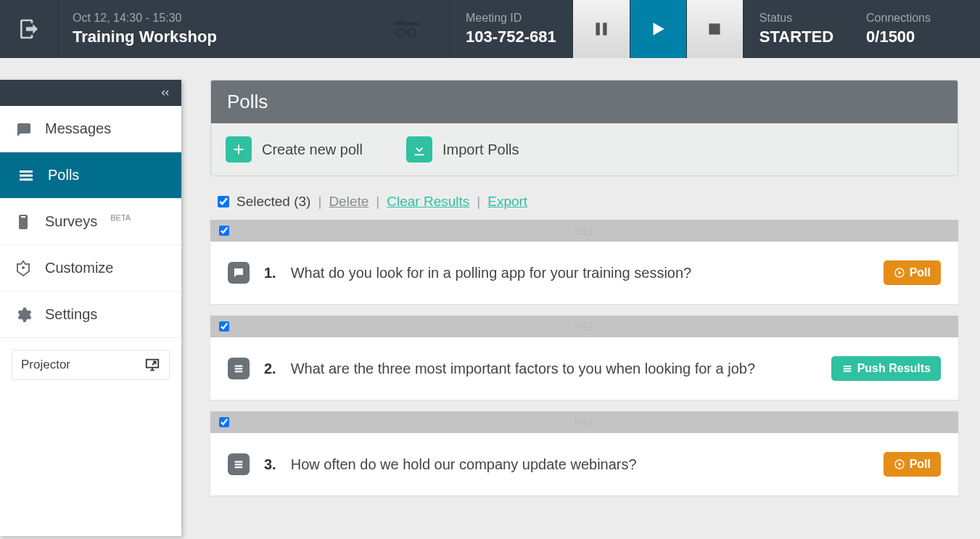  What do you see at coordinates (658, 29) in the screenshot?
I see `play-button` at bounding box center [658, 29].